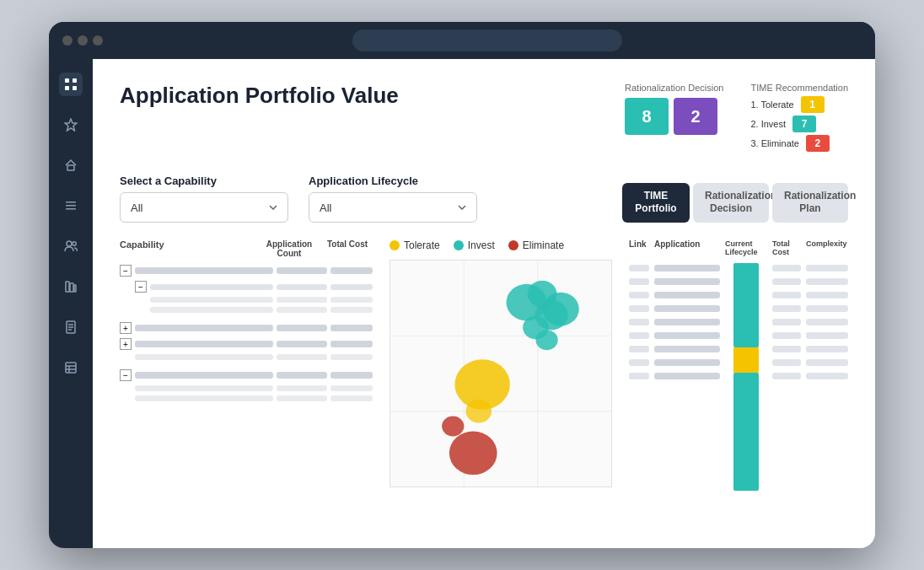 The image size is (924, 570). I want to click on lifecycle-select: All, so click(393, 207).